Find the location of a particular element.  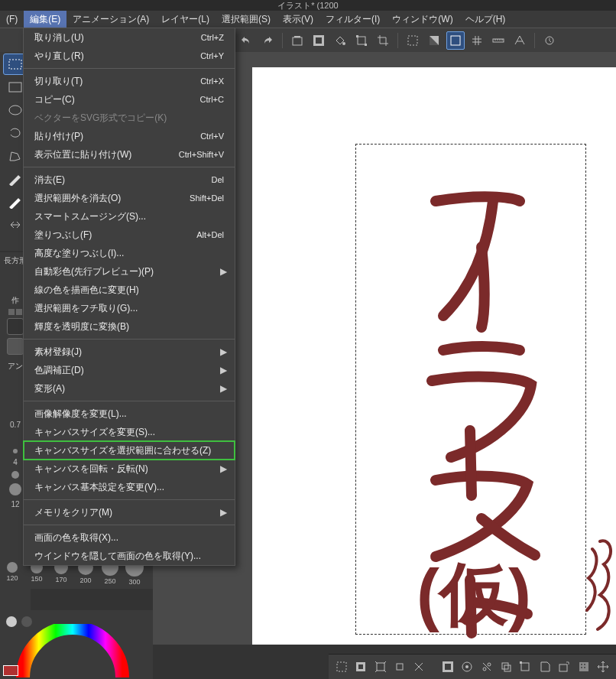

menu-item-label: 画面の色を取得(X)... is located at coordinates (129, 538).